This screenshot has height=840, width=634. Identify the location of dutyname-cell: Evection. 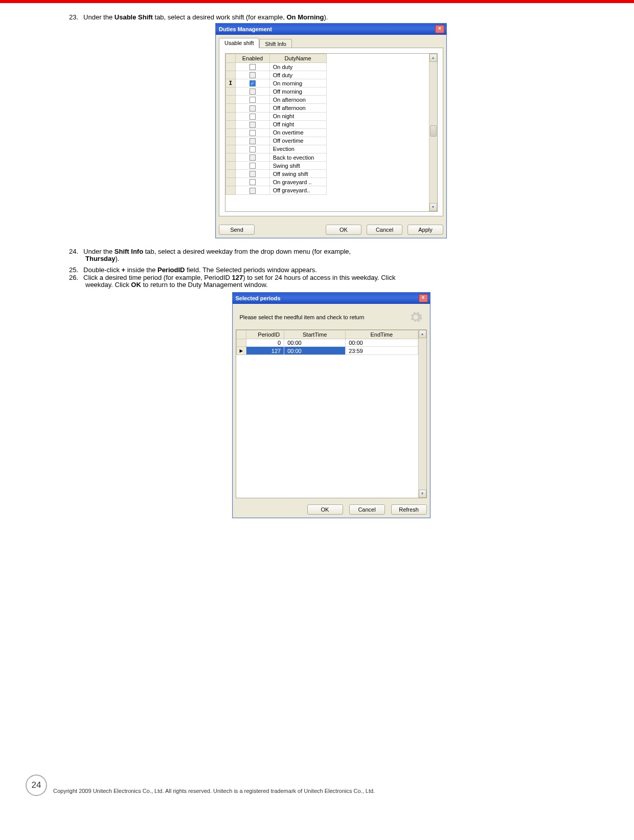
(298, 149).